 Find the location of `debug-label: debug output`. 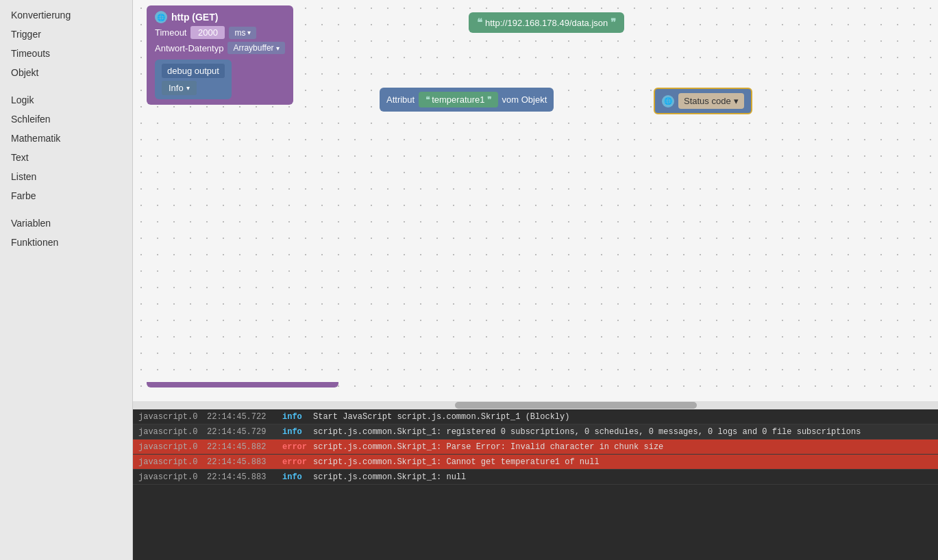

debug-label: debug output is located at coordinates (193, 71).